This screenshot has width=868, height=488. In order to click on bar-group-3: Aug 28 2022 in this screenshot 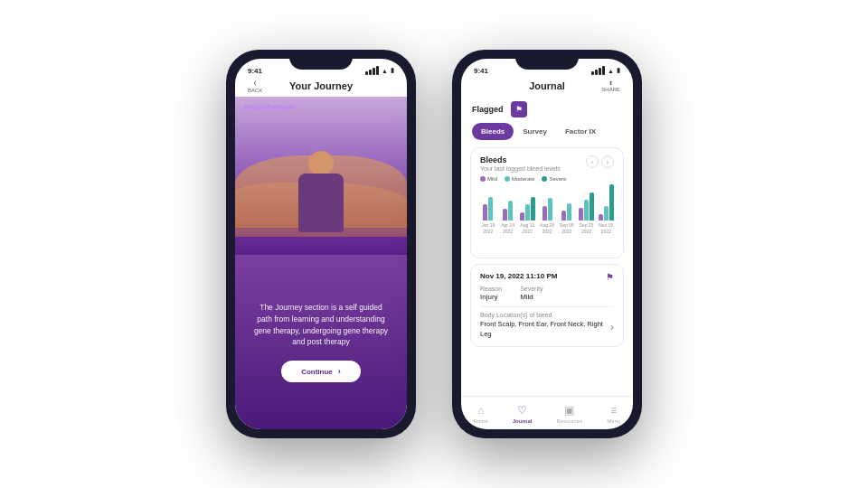, I will do `click(547, 216)`.